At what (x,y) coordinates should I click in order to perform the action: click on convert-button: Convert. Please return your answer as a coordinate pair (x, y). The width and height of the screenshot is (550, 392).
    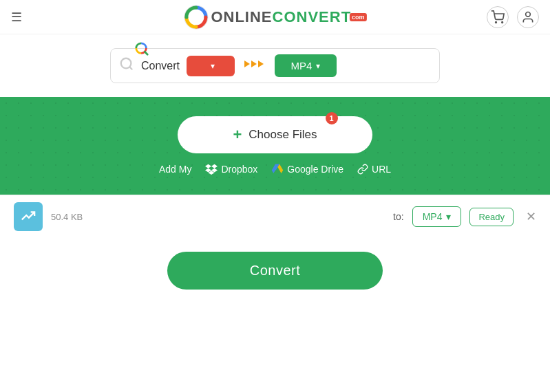
    Looking at the image, I should click on (275, 271).